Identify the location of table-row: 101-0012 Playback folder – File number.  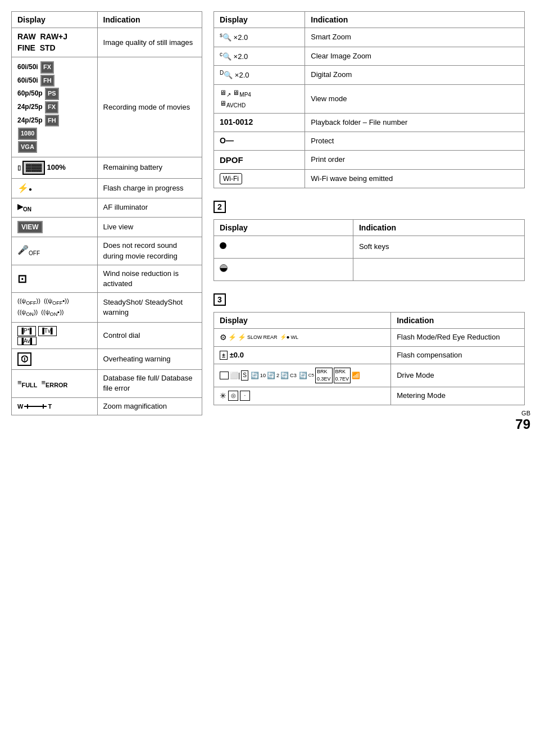
(370, 123).